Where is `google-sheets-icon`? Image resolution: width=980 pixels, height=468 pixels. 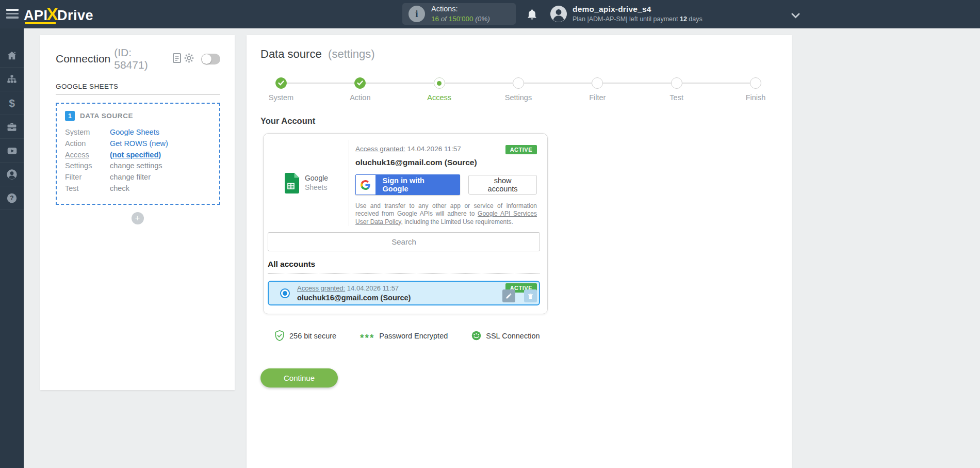 google-sheets-icon is located at coordinates (292, 183).